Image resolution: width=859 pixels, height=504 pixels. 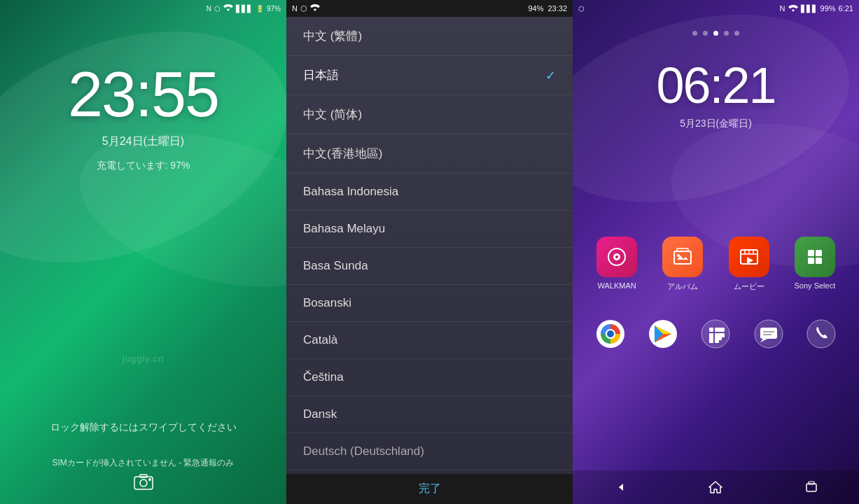 What do you see at coordinates (144, 166) in the screenshot?
I see `lock-charging-status: 充電しています: 97%` at bounding box center [144, 166].